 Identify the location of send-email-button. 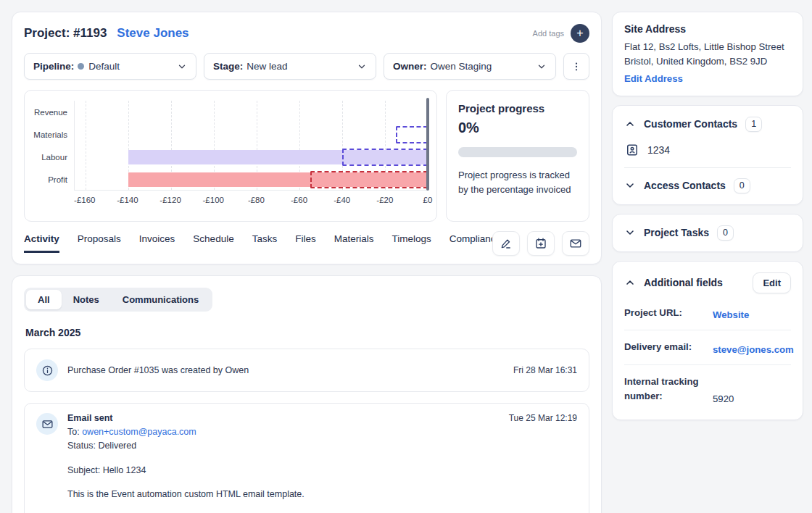
(576, 243).